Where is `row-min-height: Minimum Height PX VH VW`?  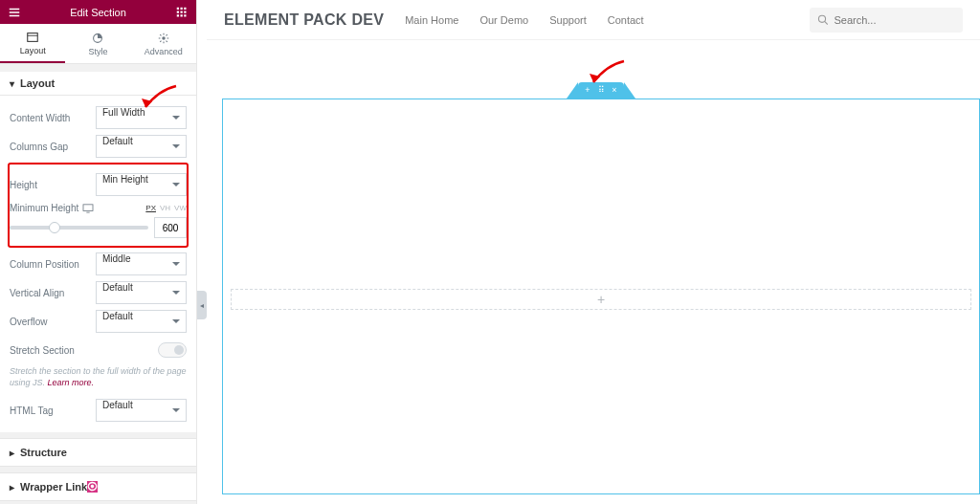
row-min-height: Minimum Height PX VH VW is located at coordinates (98, 208).